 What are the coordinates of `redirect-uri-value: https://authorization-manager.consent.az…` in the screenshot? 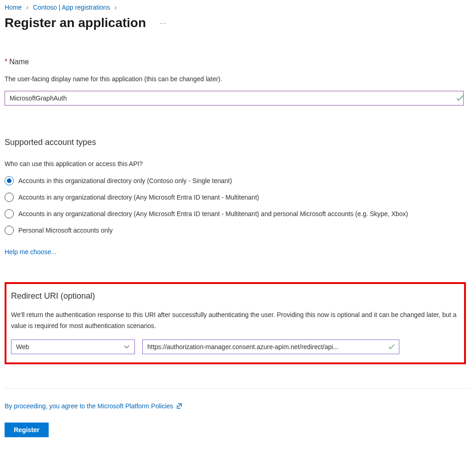 It's located at (266, 347).